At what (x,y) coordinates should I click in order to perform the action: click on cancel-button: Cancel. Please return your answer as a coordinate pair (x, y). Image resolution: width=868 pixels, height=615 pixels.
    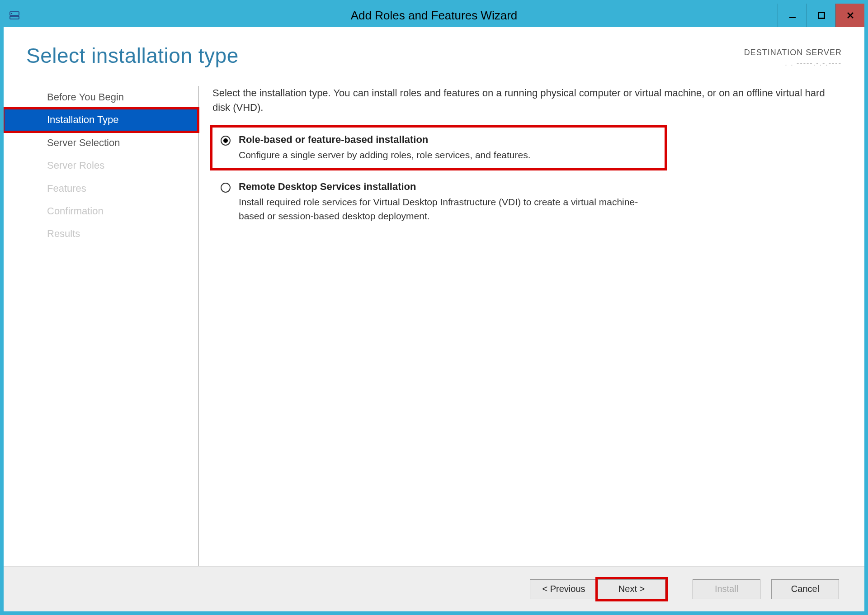
    Looking at the image, I should click on (805, 589).